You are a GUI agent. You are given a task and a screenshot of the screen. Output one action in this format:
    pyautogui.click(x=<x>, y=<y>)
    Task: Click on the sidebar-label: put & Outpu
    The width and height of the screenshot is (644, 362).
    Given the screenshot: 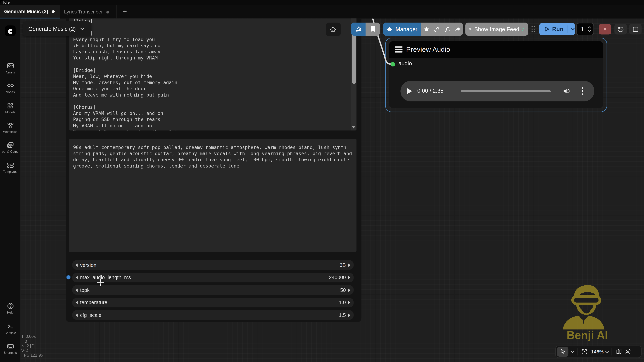 What is the action you would take?
    pyautogui.click(x=10, y=152)
    